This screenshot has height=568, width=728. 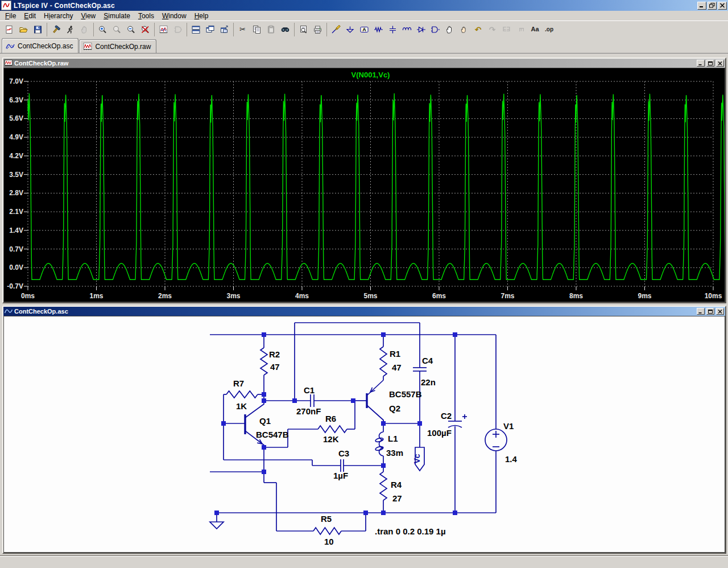 I want to click on component-ref-R7: R7, so click(x=239, y=384).